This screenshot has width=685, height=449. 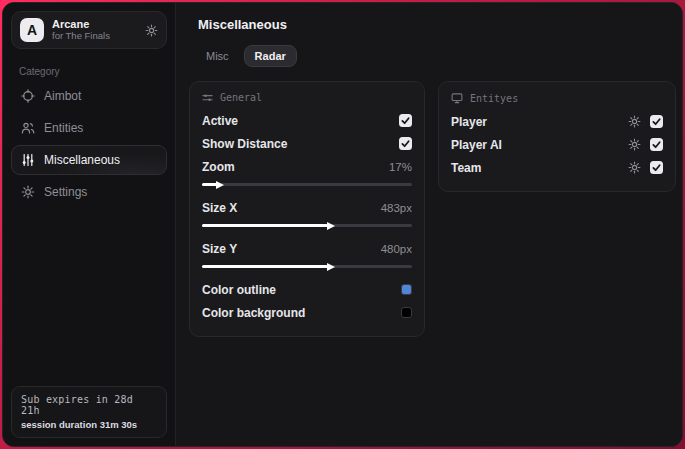 I want to click on color-background-label: Color background, so click(x=254, y=313).